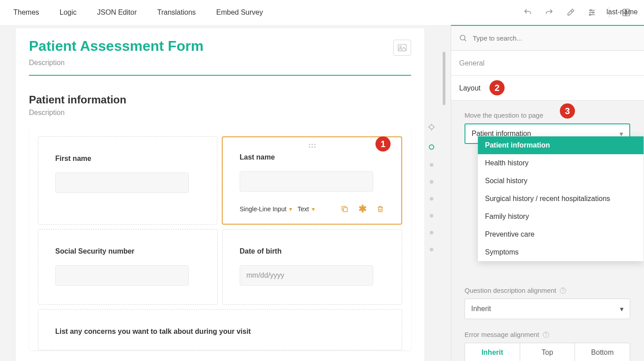 Image resolution: width=644 pixels, height=361 pixels. What do you see at coordinates (463, 38) in the screenshot?
I see `search-icon` at bounding box center [463, 38].